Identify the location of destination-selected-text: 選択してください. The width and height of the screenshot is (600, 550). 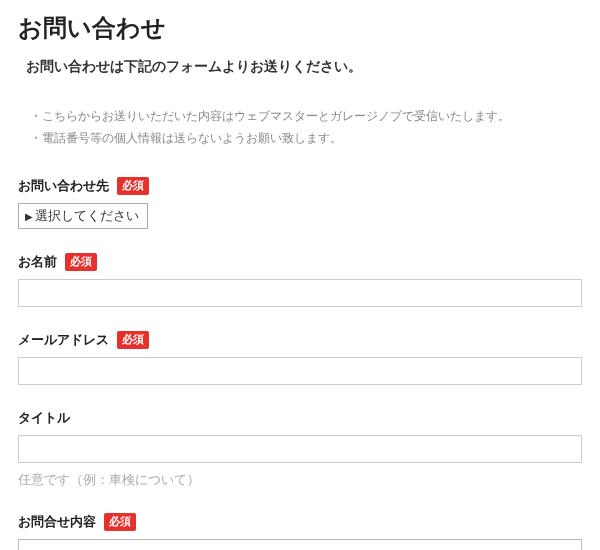
(87, 216).